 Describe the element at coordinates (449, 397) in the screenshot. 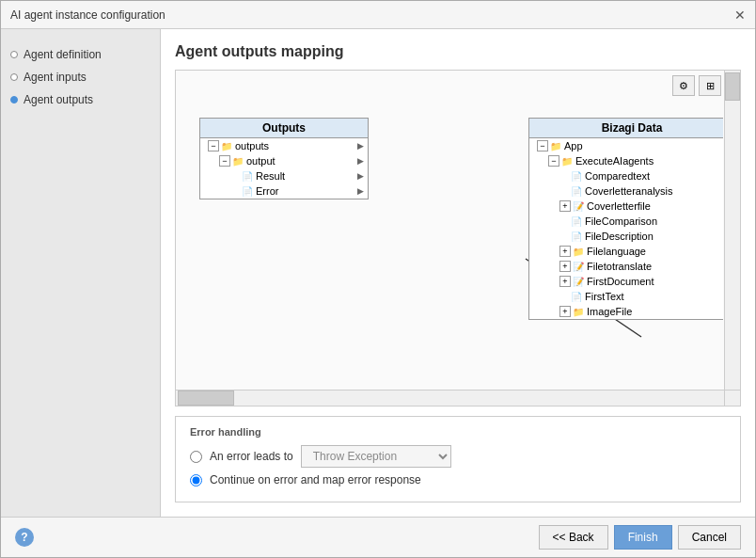

I see `scrollbar-horizontal` at that location.